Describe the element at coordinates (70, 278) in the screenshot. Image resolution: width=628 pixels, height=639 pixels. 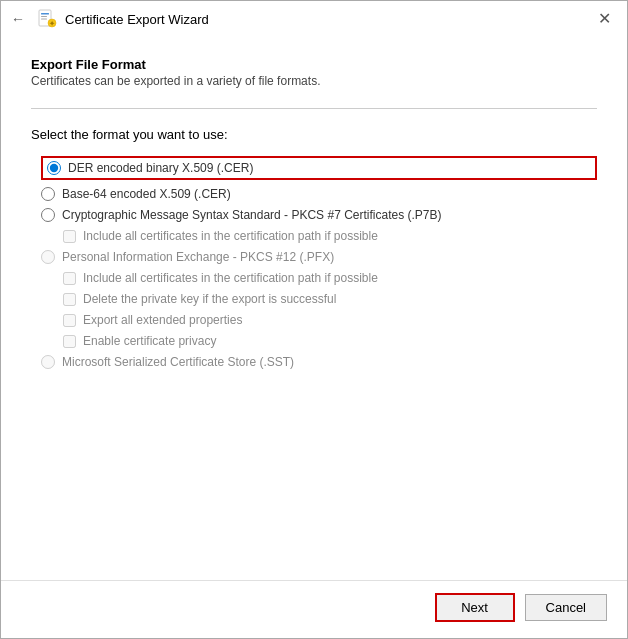
I see `checkbox-include-certs-pfx` at that location.